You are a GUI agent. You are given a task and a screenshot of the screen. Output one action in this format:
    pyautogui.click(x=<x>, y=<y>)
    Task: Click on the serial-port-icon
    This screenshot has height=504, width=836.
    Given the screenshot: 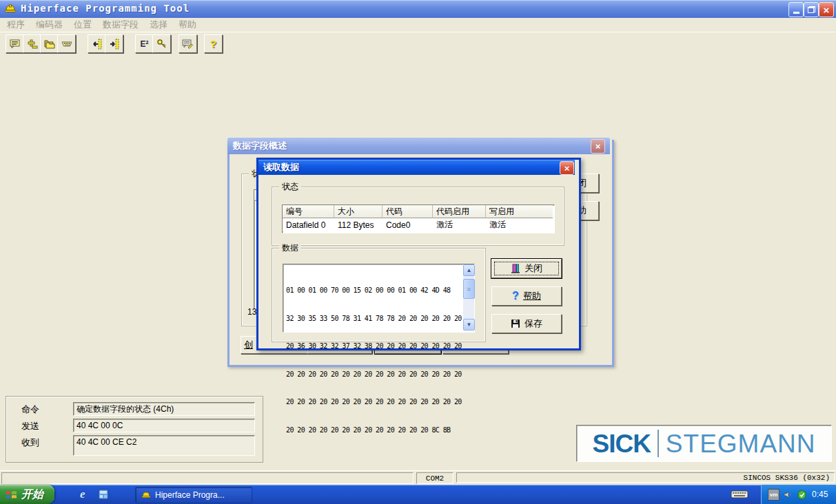 What is the action you would take?
    pyautogui.click(x=67, y=44)
    